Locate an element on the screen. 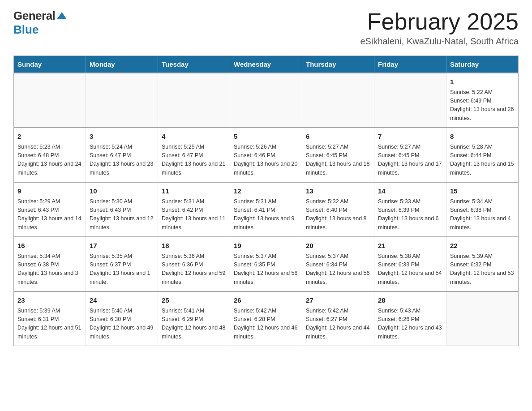  day-info: Sunrise: 5:25 AMSunset: 6:47 PMDaylight:… is located at coordinates (194, 160).